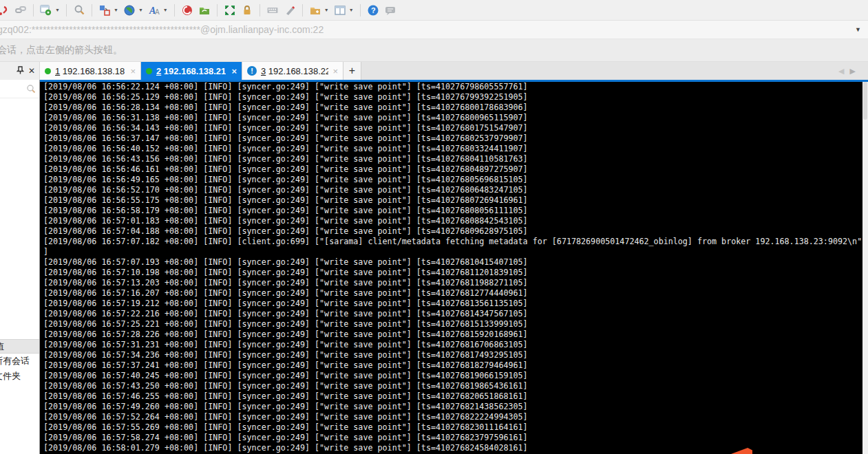 Image resolution: width=868 pixels, height=454 pixels. What do you see at coordinates (6, 10) in the screenshot?
I see `session-partial-icon` at bounding box center [6, 10].